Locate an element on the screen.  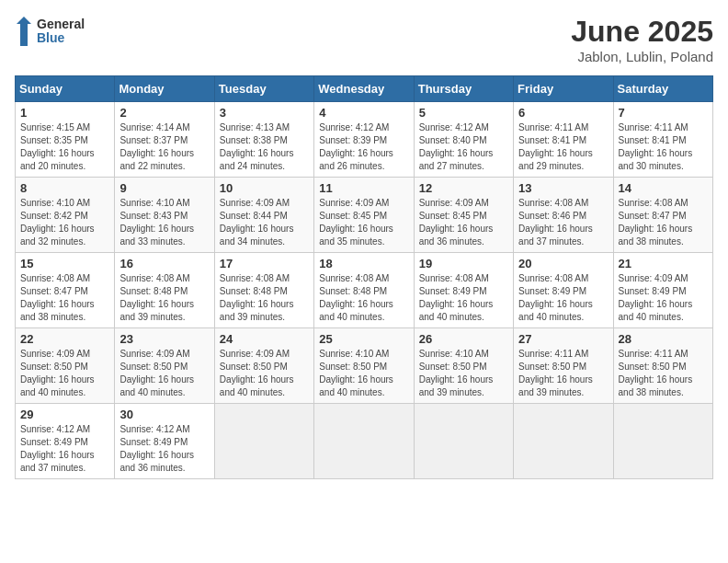
daylight-text: Daylight: 16 hours and 37 minutes. is located at coordinates (57, 462).